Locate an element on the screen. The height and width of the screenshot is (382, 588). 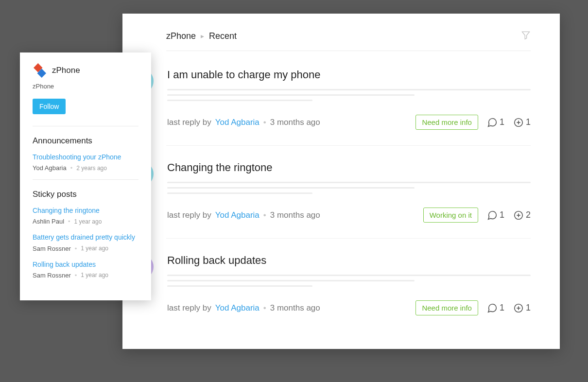
topic-meta-right: Working on it 1 2 is located at coordinates (477, 215).